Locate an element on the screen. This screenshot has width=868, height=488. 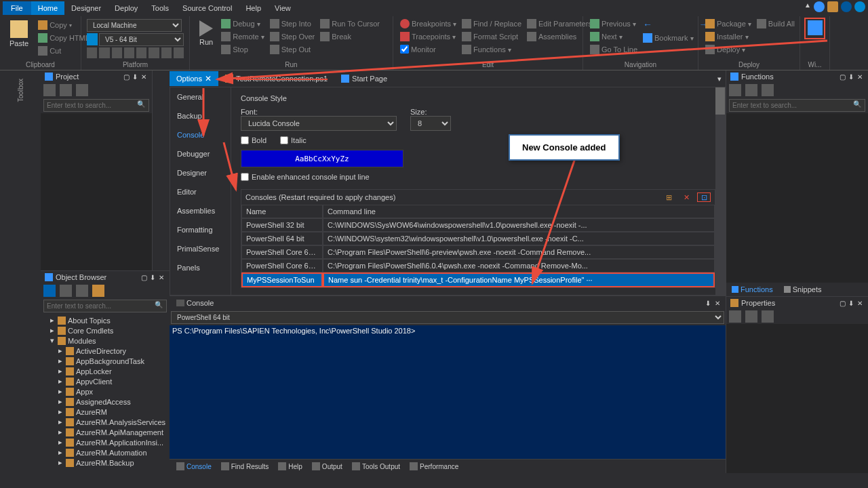
bottom-tab: Find Results is located at coordinates (245, 466).